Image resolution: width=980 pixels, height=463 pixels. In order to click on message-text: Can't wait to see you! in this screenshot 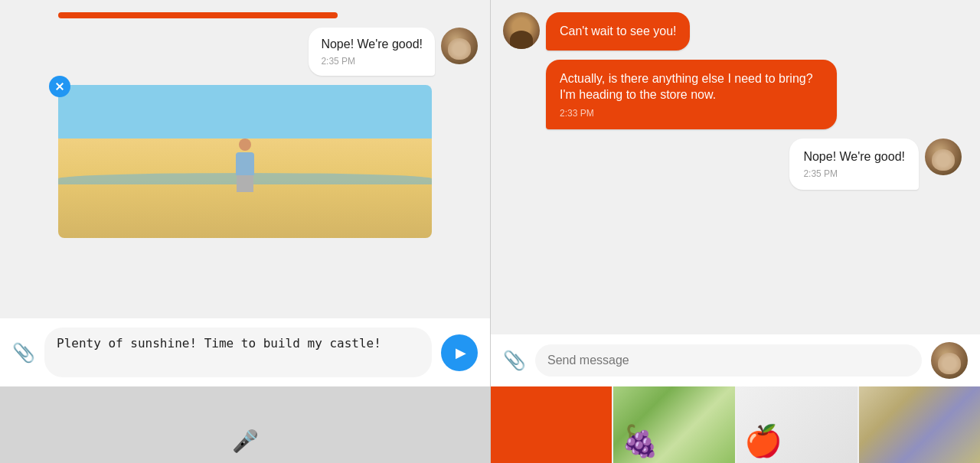, I will do `click(618, 31)`.